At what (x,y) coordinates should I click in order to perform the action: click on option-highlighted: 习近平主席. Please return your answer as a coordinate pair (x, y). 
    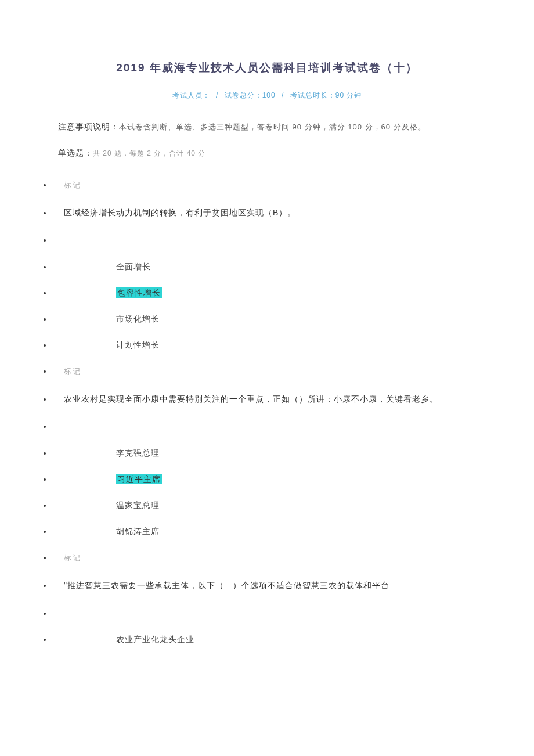
    Looking at the image, I should click on (139, 479).